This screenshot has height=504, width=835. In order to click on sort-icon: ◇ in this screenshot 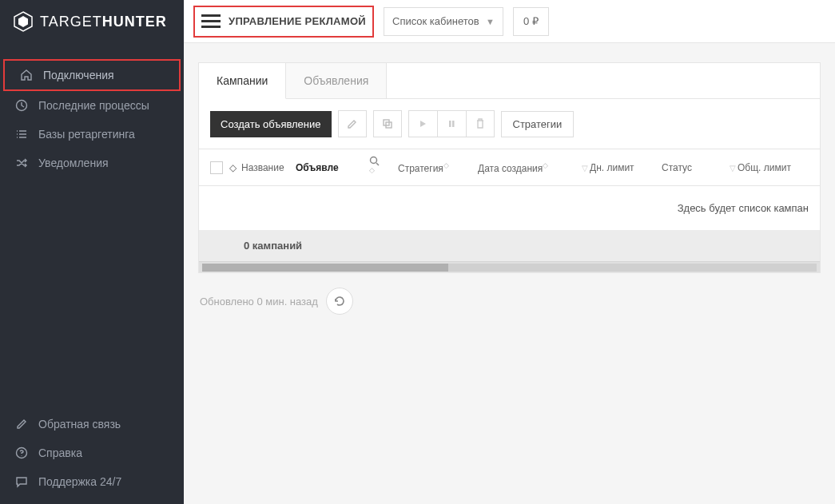, I will do `click(233, 168)`.